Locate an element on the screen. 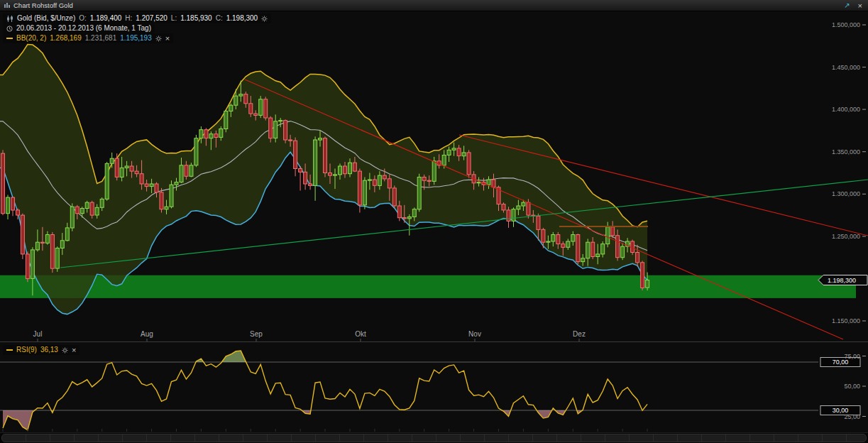 The image size is (868, 443). instrument-name: Gold (Bid, $/Unze) is located at coordinates (46, 18).